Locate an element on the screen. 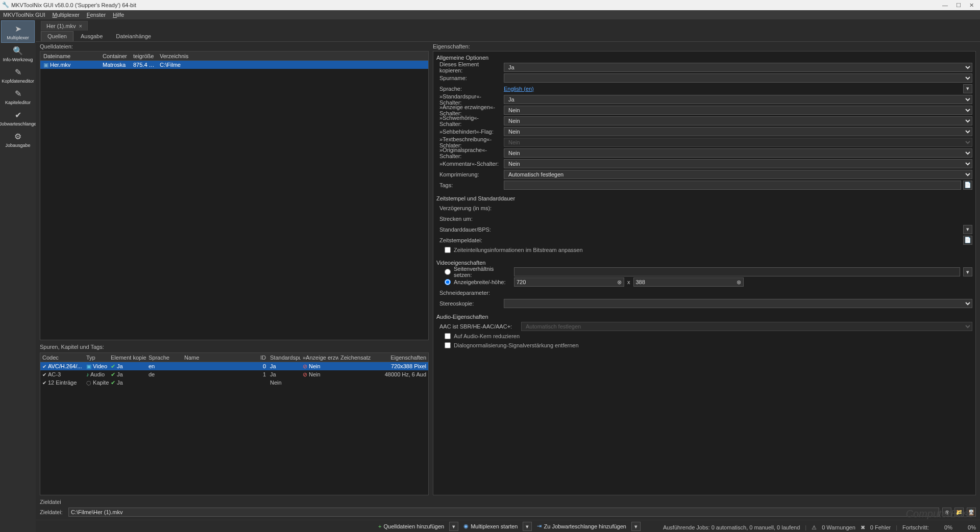  input-aspect is located at coordinates (737, 272).